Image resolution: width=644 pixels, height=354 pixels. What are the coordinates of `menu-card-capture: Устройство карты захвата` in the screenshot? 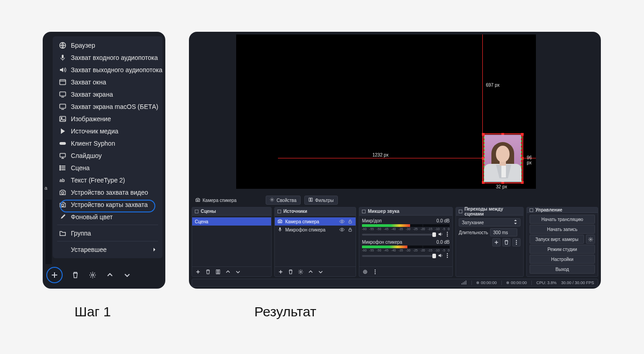 It's located at (108, 204).